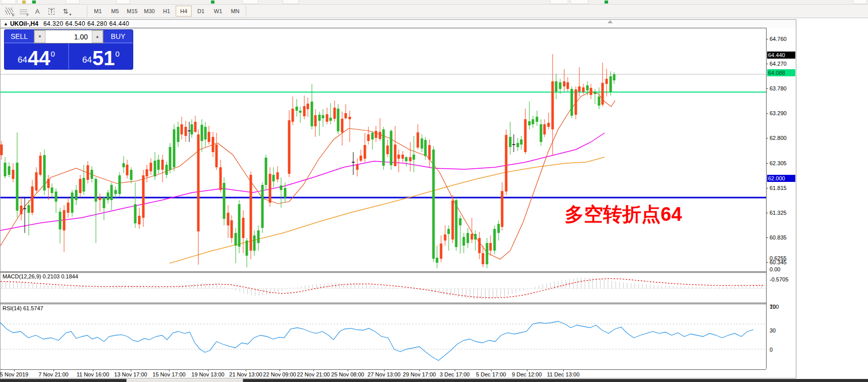 Image resolution: width=868 pixels, height=382 pixels. I want to click on time-label: 9 Dec 12:00, so click(527, 374).